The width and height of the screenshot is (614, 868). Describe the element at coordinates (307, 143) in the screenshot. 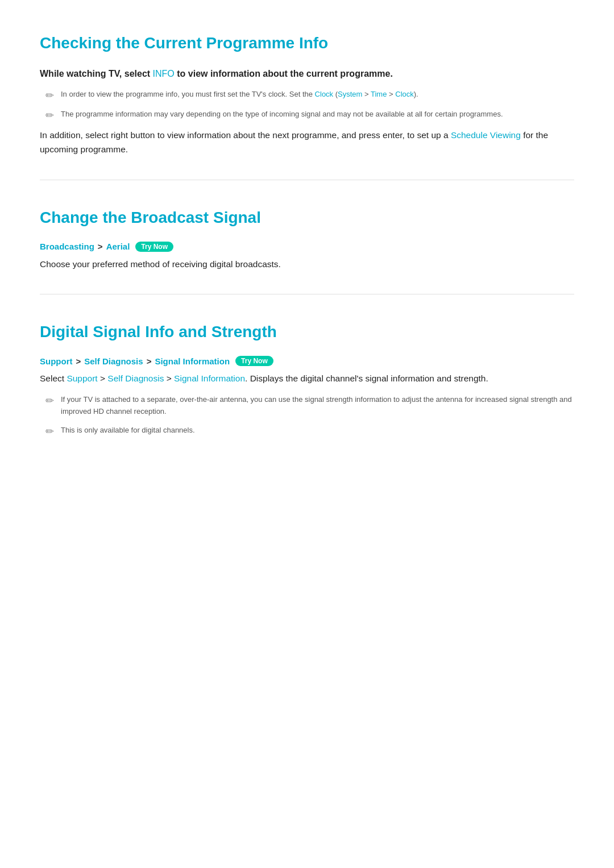

I see `additional-text: In addition, select right button to view…` at that location.